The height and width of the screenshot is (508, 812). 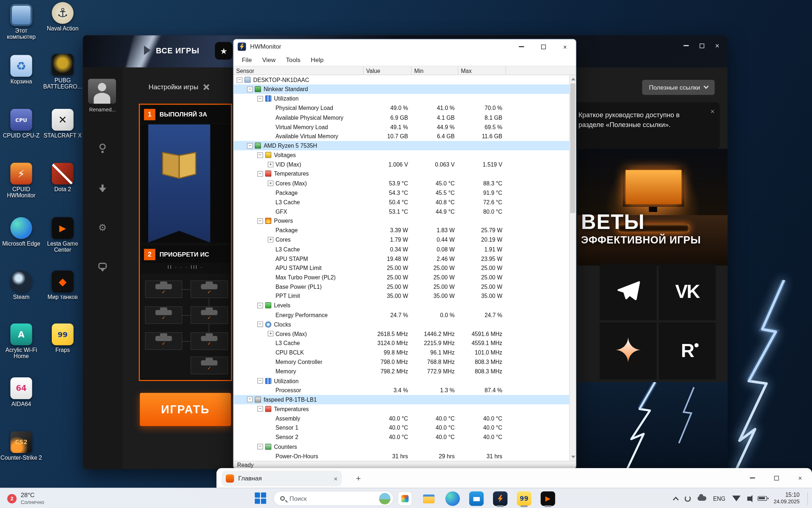 What do you see at coordinates (737, 499) in the screenshot?
I see `wifi-icon` at bounding box center [737, 499].